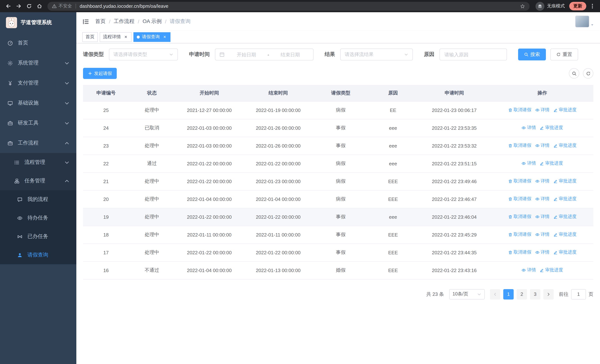 The image size is (600, 364). Describe the element at coordinates (338, 270) in the screenshot. I see `table-row: 16不通过2022-01-04 00:00:002022-01-13 00:00…` at that location.